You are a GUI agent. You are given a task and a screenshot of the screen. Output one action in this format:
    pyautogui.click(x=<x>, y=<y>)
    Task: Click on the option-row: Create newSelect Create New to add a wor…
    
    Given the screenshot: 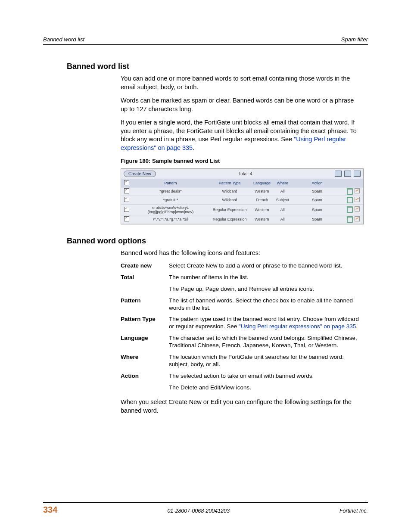 What is the action you would take?
    pyautogui.click(x=241, y=266)
    